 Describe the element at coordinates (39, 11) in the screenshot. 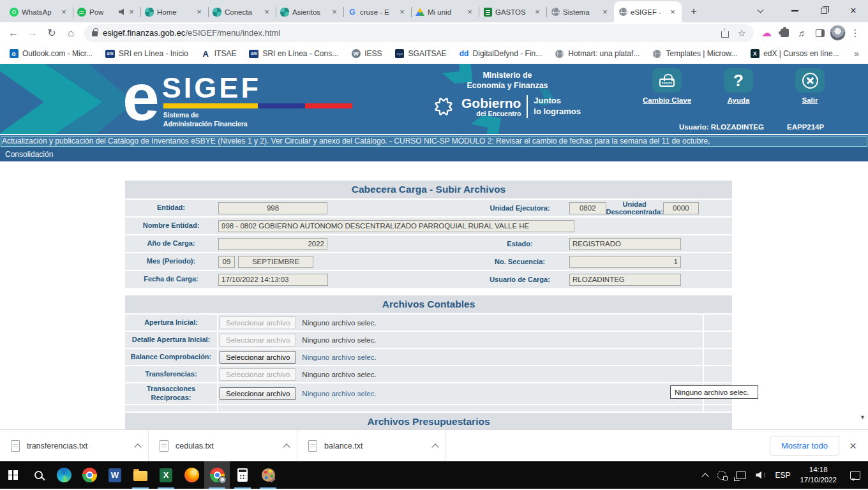

I see `browser-tab-whatsapp: WhatsAp ×` at that location.